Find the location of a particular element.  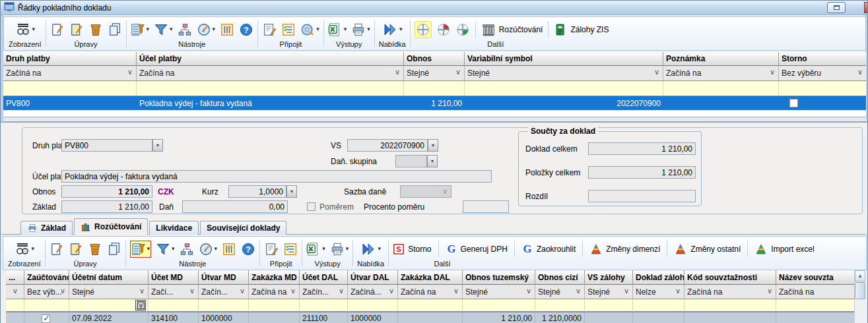

column-header: Účel platby is located at coordinates (271, 59).